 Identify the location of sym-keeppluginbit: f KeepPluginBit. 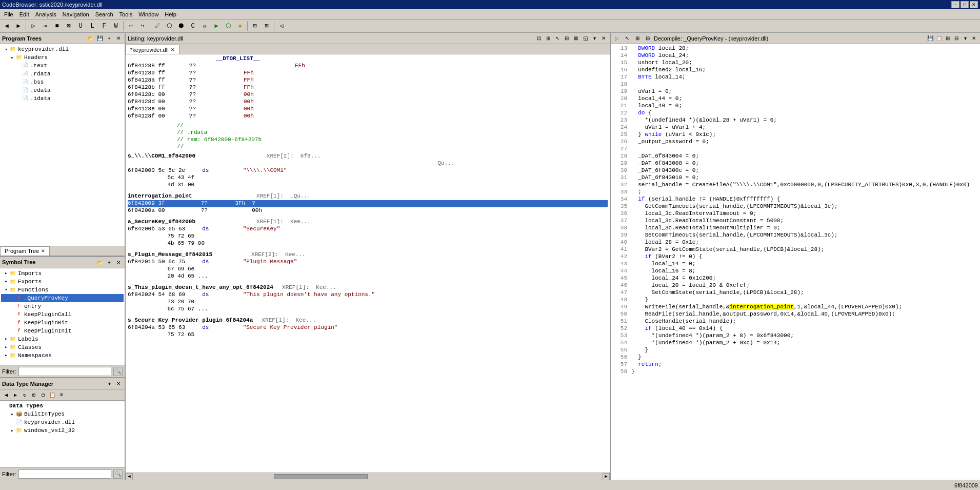
(63, 323).